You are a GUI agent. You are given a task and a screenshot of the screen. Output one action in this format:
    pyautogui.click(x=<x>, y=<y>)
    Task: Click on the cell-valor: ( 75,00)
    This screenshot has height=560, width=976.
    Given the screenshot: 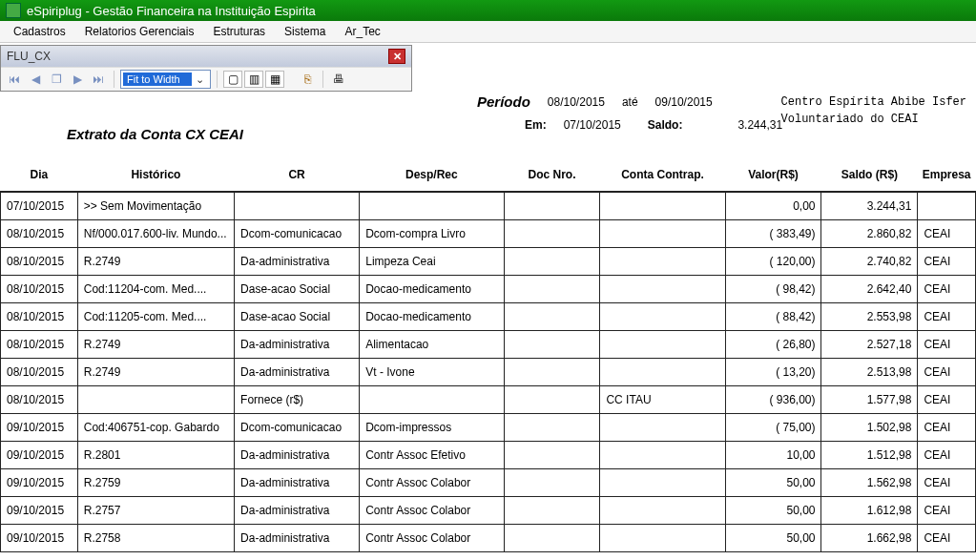 What is the action you would take?
    pyautogui.click(x=773, y=427)
    